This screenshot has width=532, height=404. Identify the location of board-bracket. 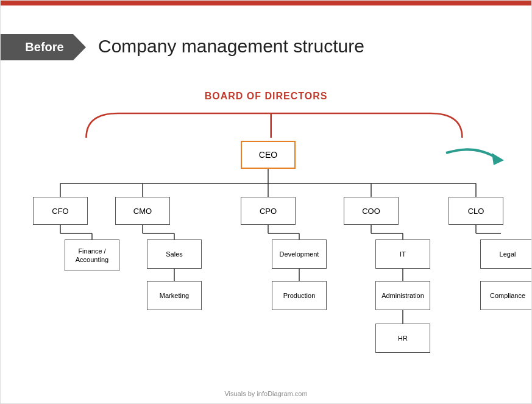
(275, 124).